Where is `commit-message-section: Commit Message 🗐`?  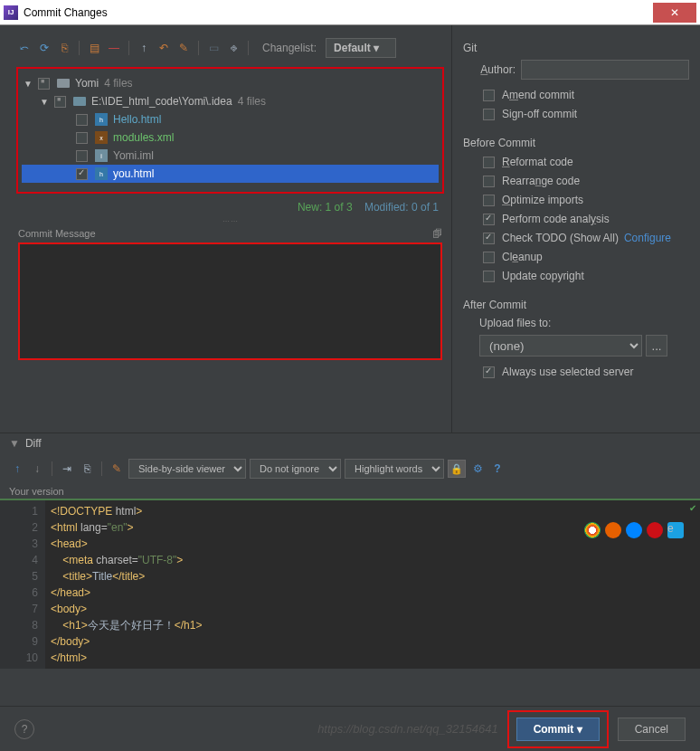
commit-message-section: Commit Message 🗐 is located at coordinates (230, 294).